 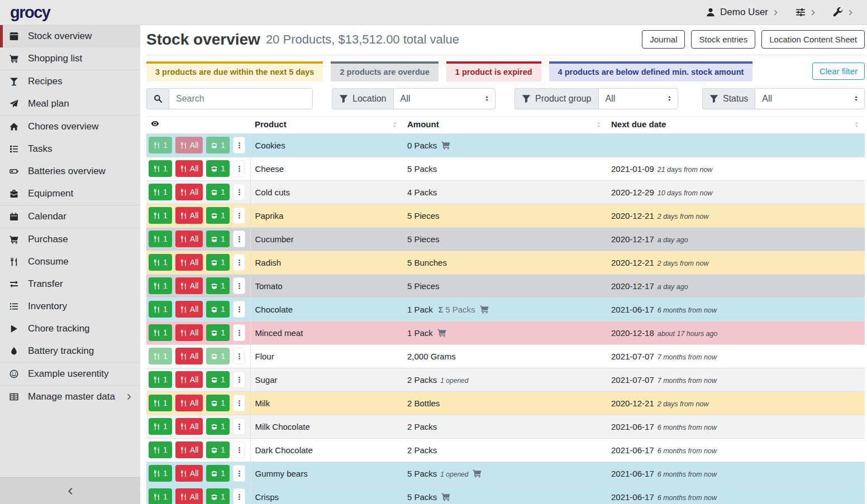 I want to click on clear-filter-button: Clear filter, so click(x=839, y=71).